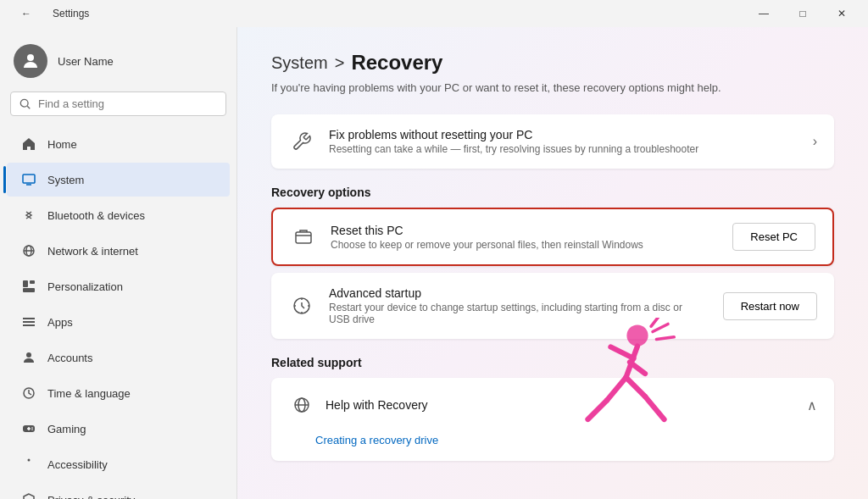 The height and width of the screenshot is (499, 868). Describe the element at coordinates (358, 405) in the screenshot. I see `help-recovery-left: Help with Recovery` at that location.